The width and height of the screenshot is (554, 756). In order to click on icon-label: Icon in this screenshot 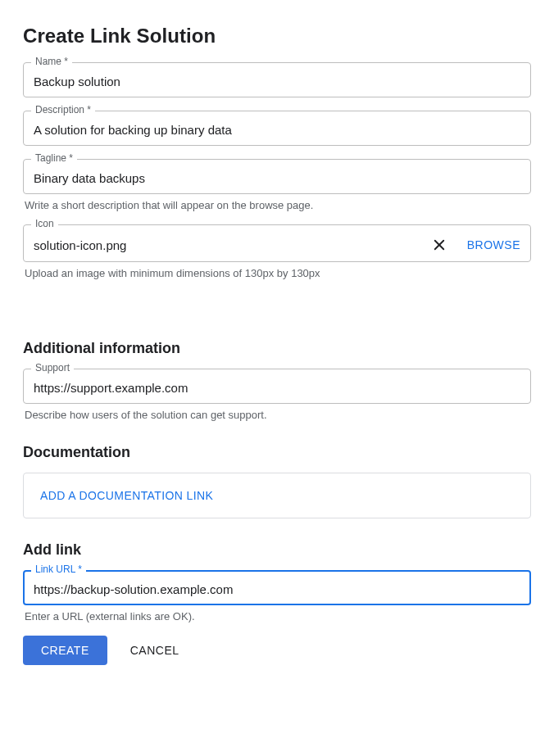, I will do `click(44, 224)`.